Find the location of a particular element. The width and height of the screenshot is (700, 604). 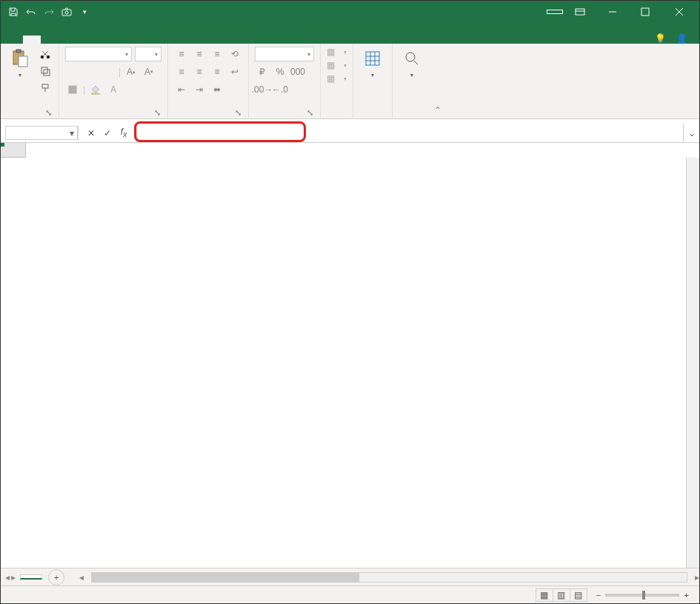

view-page-layout-icon: ▥ is located at coordinates (561, 595).